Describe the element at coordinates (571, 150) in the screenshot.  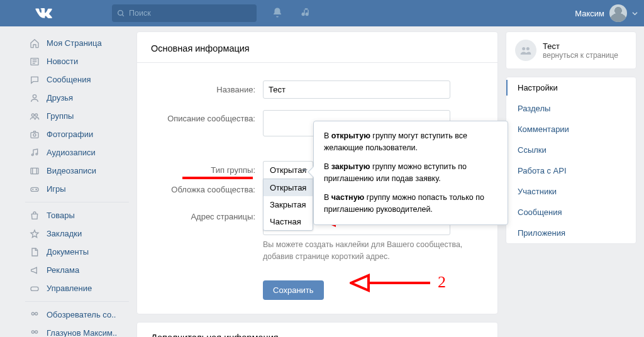
I see `rmenu-links: Ссылки` at that location.